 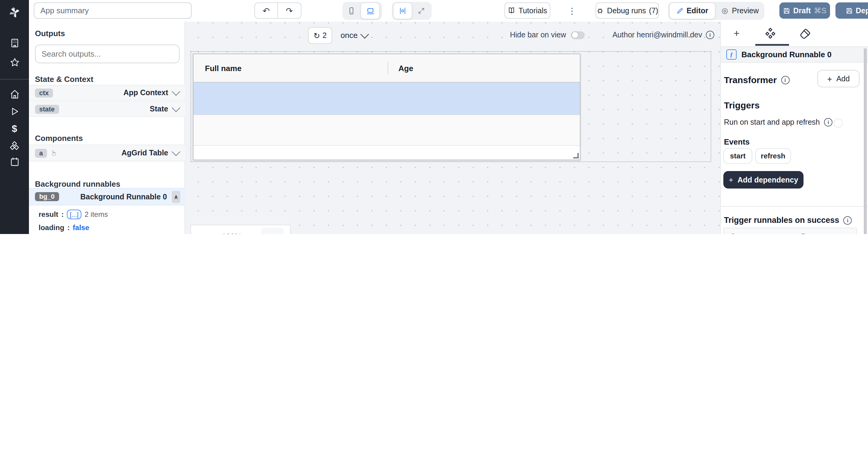 What do you see at coordinates (403, 11) in the screenshot?
I see `center-align-button` at bounding box center [403, 11].